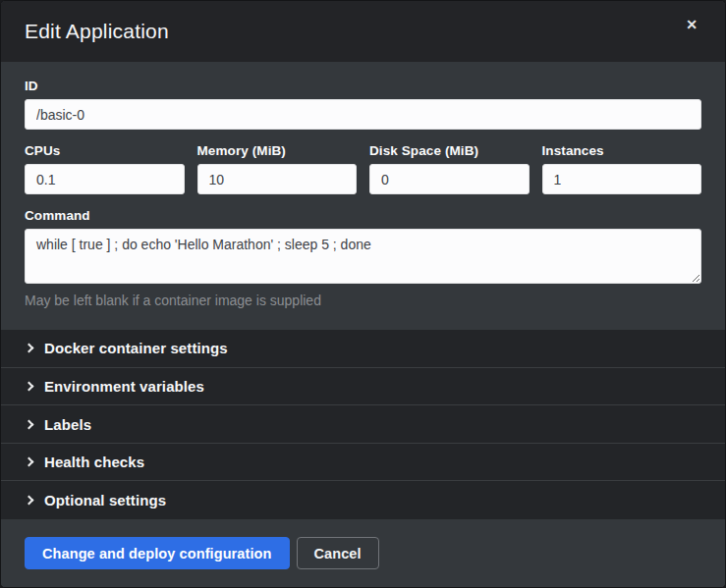 This screenshot has height=588, width=726. I want to click on section-environment-variables: Environment variables, so click(363, 387).